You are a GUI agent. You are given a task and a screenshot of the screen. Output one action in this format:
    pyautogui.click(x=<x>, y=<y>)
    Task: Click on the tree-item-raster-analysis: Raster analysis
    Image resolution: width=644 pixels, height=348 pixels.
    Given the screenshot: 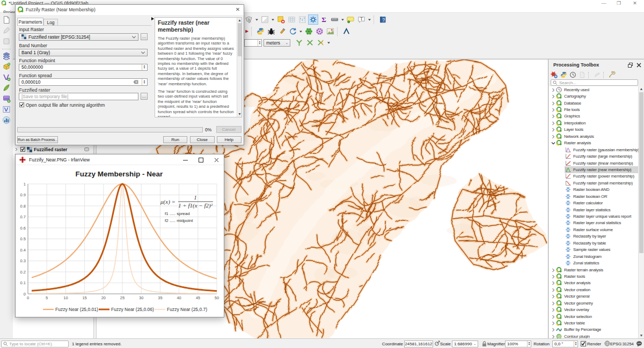 What is the action you would take?
    pyautogui.click(x=594, y=143)
    